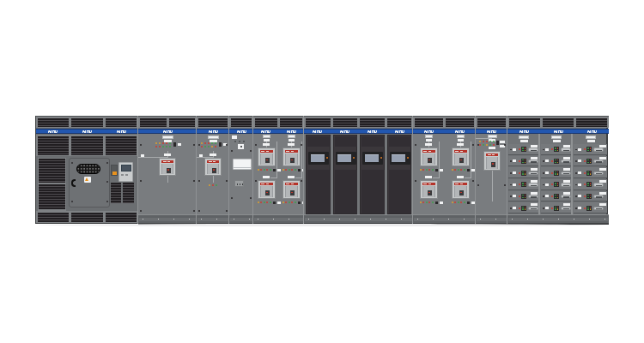 The height and width of the screenshot is (343, 644). I want to click on plc-control-section, so click(357, 170).